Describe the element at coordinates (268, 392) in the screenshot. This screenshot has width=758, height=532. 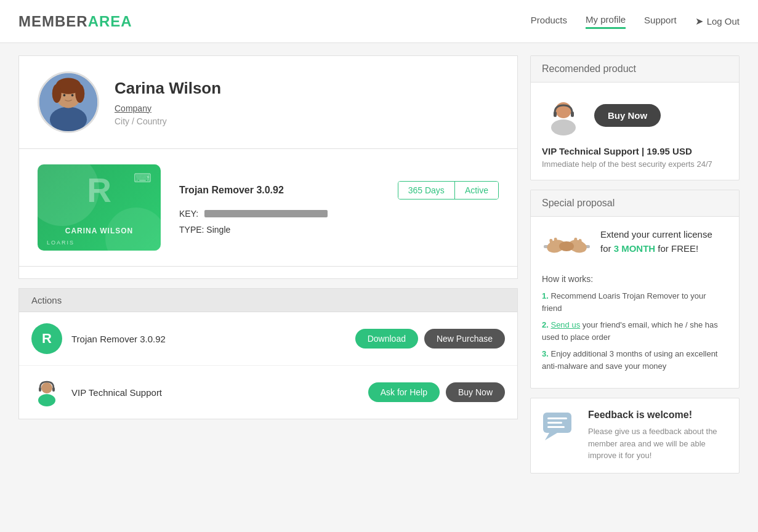
I see `action-row-vip: VIP Technical Support Ask for Help Buy N…` at that location.